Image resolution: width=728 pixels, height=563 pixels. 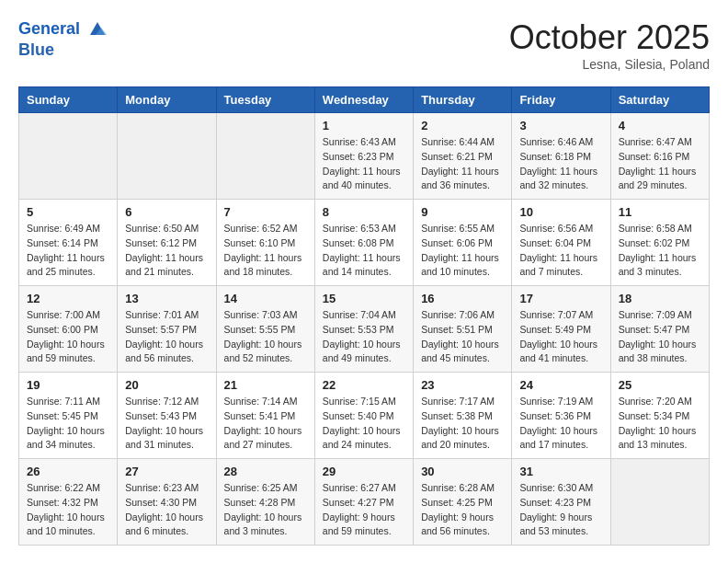 I want to click on day-info: Sunrise: 7:11 AMSunset: 5:45 PMDaylight:…, so click(x=68, y=423).